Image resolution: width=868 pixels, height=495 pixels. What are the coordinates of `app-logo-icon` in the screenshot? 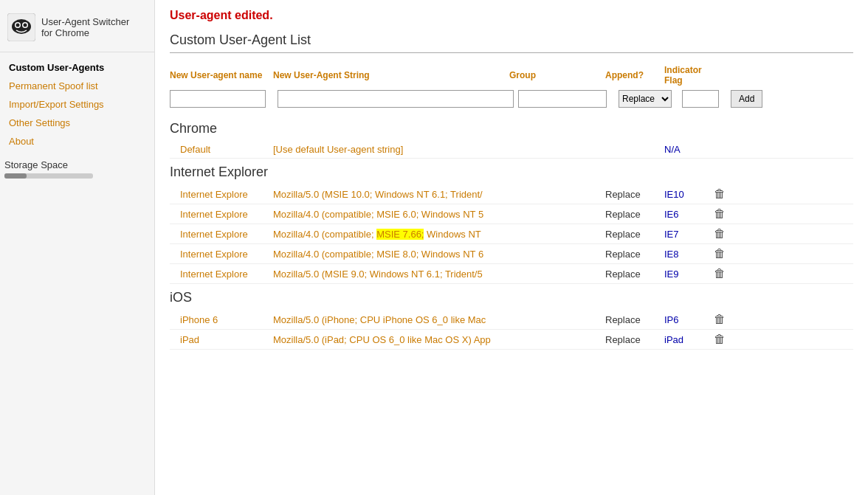 It's located at (21, 27).